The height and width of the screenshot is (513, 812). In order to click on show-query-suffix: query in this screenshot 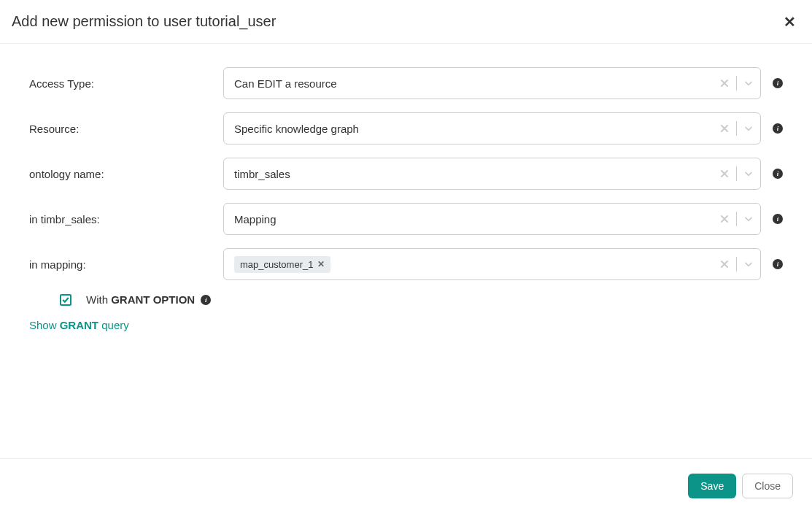, I will do `click(114, 325)`.